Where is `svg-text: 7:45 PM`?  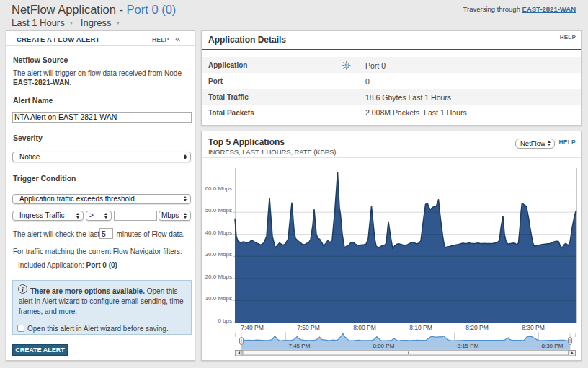
svg-text: 7:45 PM is located at coordinates (300, 346).